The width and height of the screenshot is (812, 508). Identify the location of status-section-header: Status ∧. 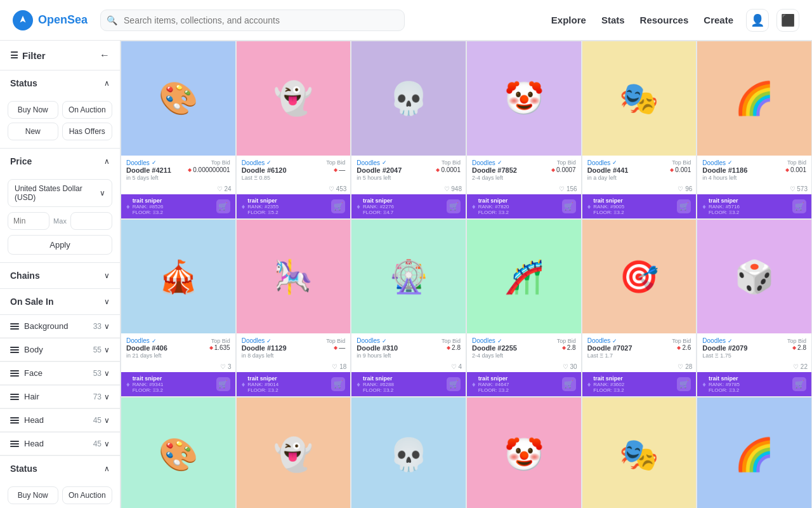
(60, 83).